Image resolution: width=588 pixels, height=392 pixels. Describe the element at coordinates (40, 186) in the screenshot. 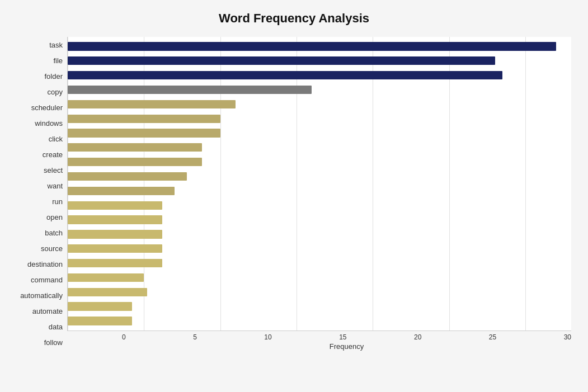

I see `y-label: want` at that location.